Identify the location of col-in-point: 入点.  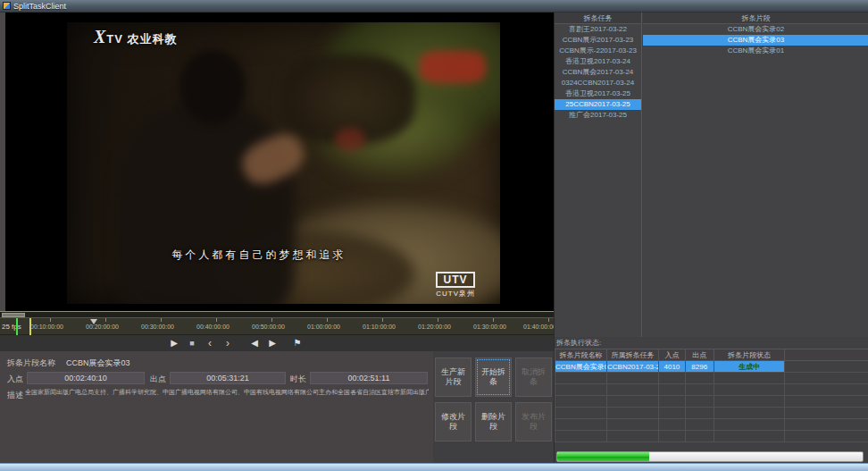
(672, 356).